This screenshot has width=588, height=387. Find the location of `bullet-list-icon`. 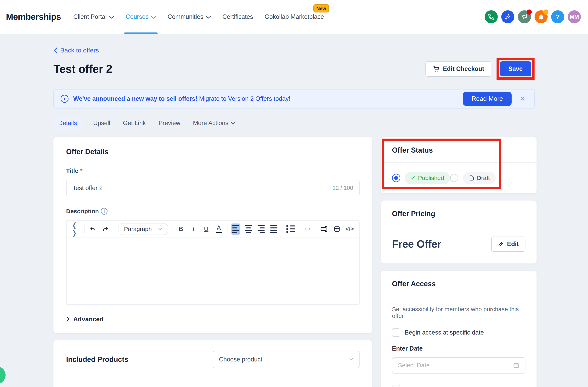

bullet-list-icon is located at coordinates (291, 229).